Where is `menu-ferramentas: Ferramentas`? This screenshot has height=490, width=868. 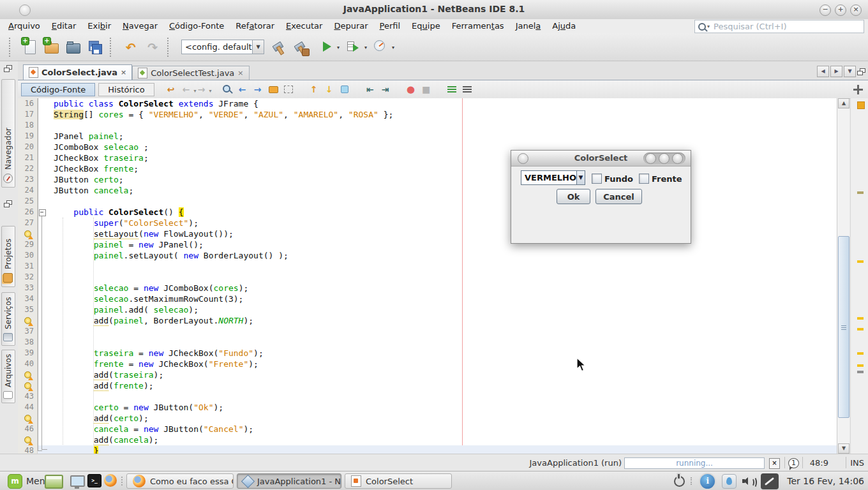
menu-ferramentas: Ferramentas is located at coordinates (478, 26).